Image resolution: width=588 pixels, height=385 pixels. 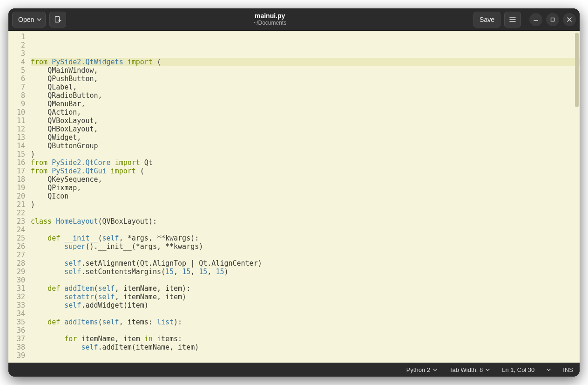 What do you see at coordinates (305, 146) in the screenshot?
I see `code-line: QButtonGroup` at bounding box center [305, 146].